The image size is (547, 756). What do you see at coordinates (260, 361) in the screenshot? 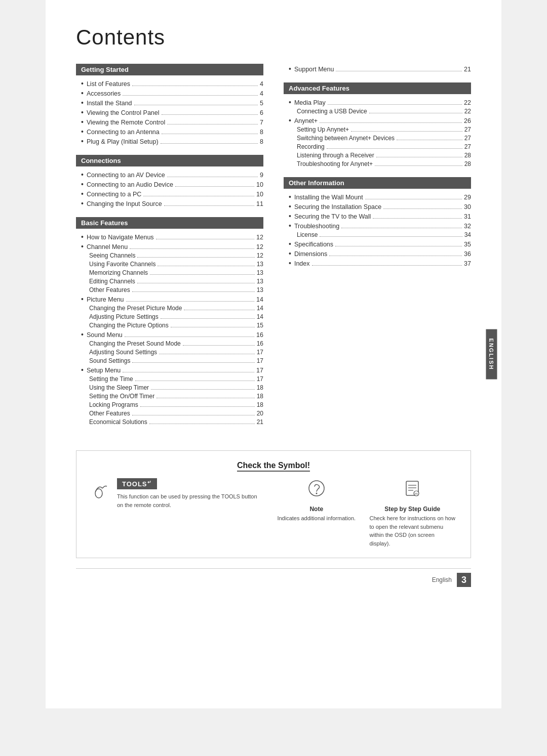
I see `toc-page: 17` at bounding box center [260, 361].